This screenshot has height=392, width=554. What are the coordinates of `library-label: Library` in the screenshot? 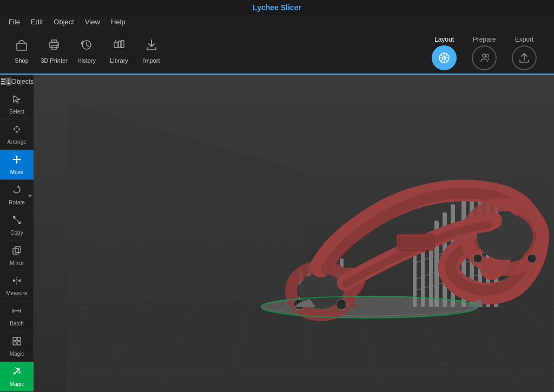 It's located at (119, 61).